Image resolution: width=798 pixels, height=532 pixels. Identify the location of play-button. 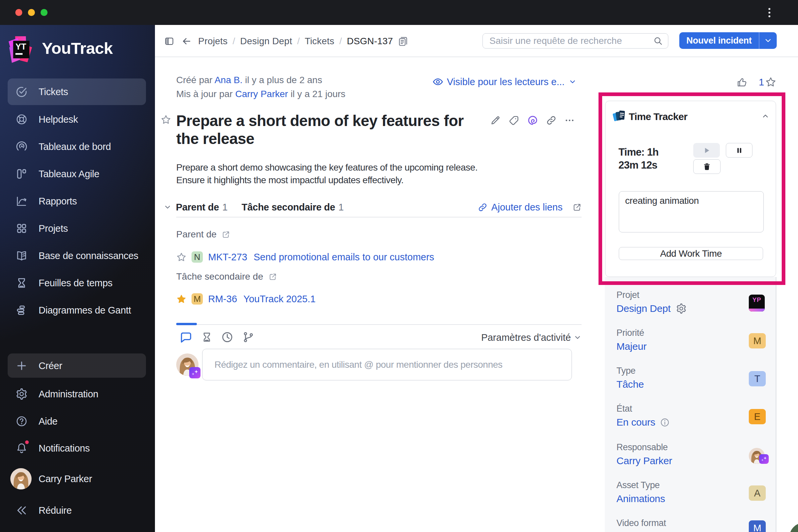
(706, 150).